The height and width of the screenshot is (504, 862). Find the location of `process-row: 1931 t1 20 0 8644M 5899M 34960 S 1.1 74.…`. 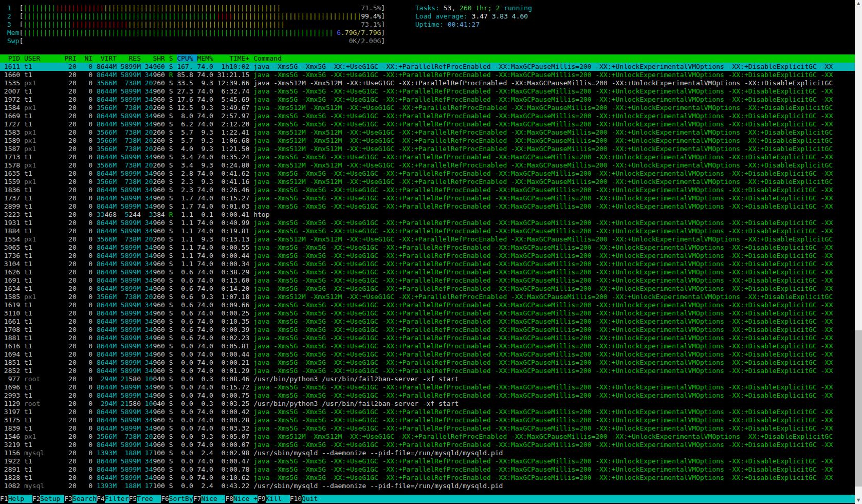

process-row: 1931 t1 20 0 8644M 5899M 34960 S 1.1 74.… is located at coordinates (428, 223).